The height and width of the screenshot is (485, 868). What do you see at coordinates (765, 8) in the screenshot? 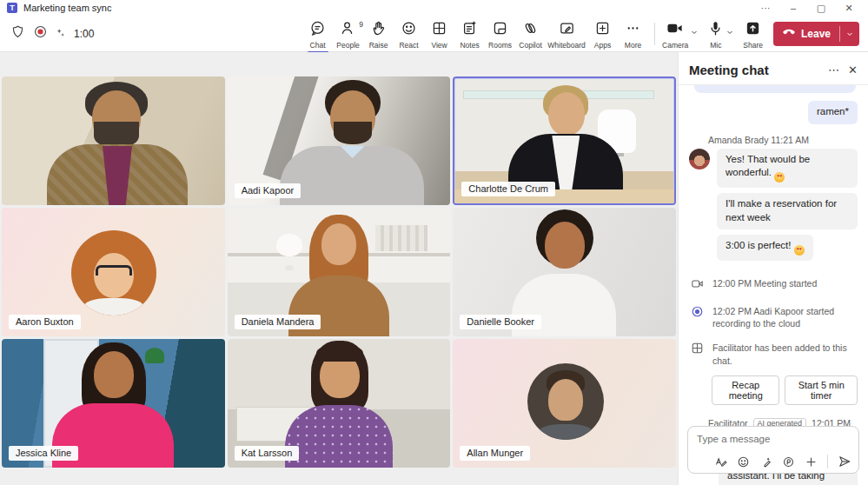
I see `window-more-button: ···` at bounding box center [765, 8].